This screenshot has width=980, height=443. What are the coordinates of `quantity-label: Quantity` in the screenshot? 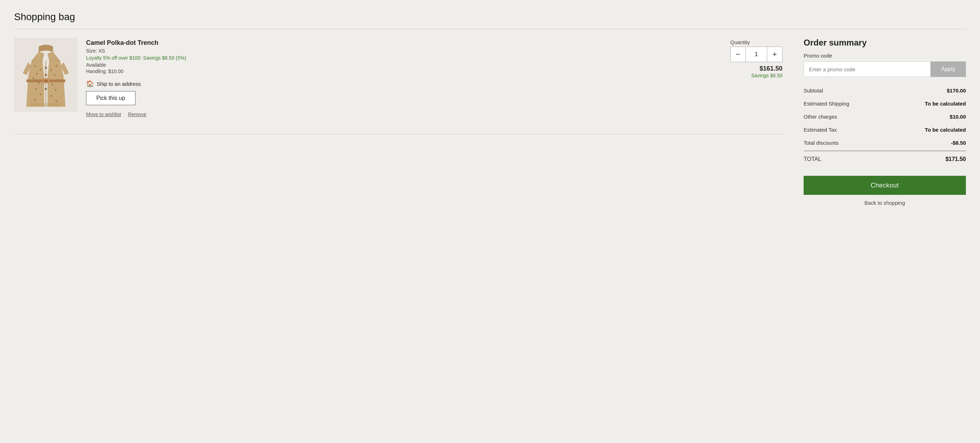 It's located at (756, 42).